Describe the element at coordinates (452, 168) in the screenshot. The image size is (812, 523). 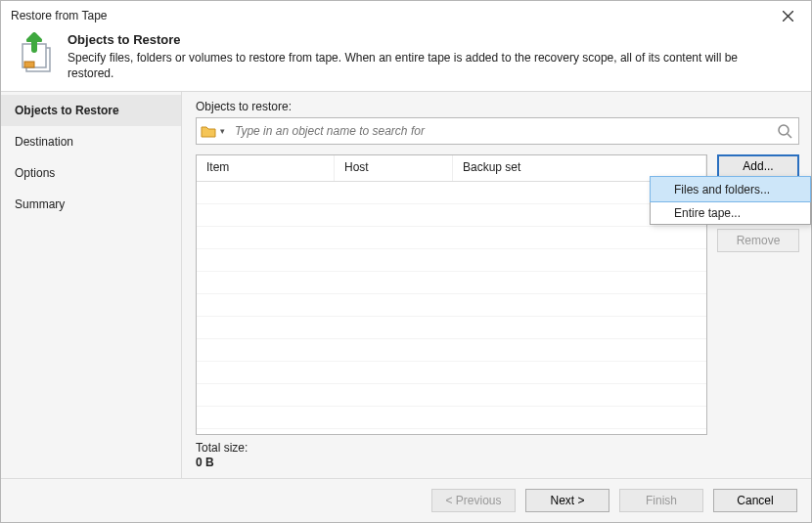
I see `grid-header: Item Host Backup set` at that location.